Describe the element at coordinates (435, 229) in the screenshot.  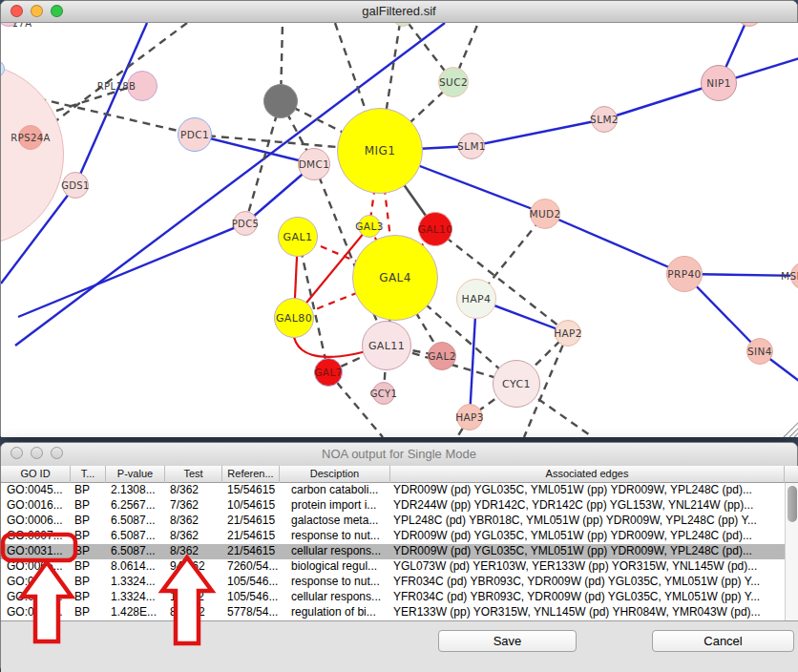
I see `node-GAL10: GAL10` at that location.